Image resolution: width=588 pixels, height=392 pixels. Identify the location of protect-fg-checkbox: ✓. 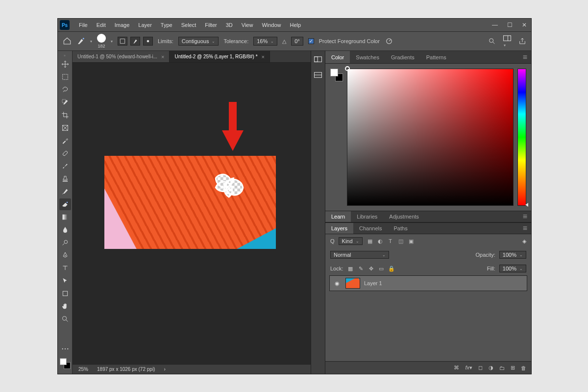
(311, 41).